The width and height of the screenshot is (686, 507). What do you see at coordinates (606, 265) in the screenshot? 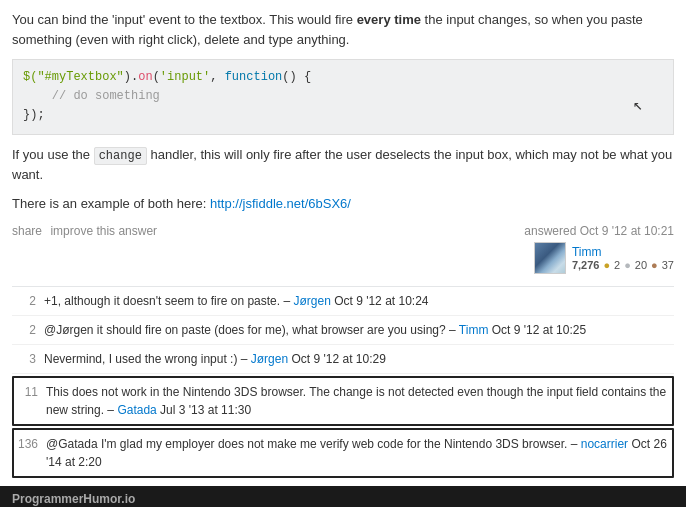
I see `gold-badge-icon` at bounding box center [606, 265].